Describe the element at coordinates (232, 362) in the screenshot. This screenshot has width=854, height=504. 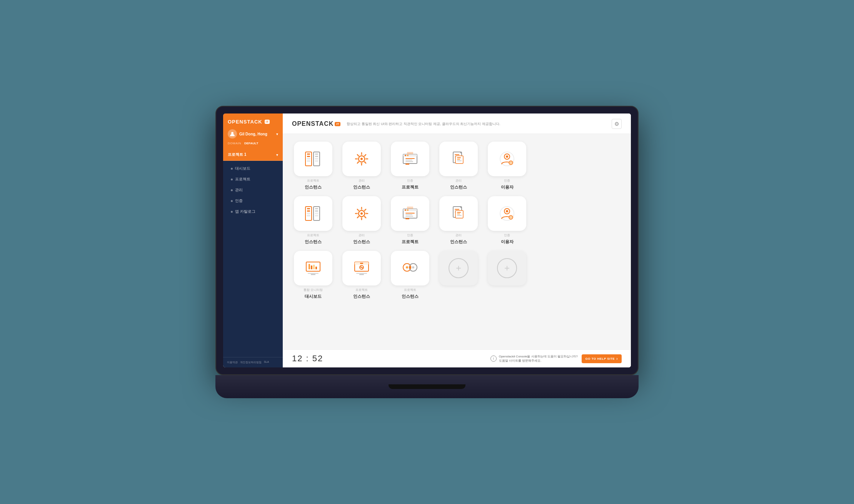
I see `terms-link: 이용약관` at that location.